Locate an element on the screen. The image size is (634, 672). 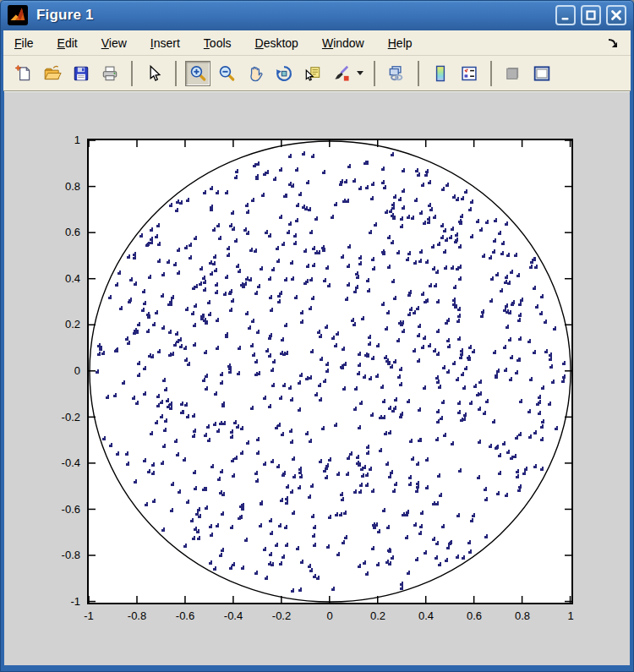
show-plot-tools-icon is located at coordinates (542, 74).